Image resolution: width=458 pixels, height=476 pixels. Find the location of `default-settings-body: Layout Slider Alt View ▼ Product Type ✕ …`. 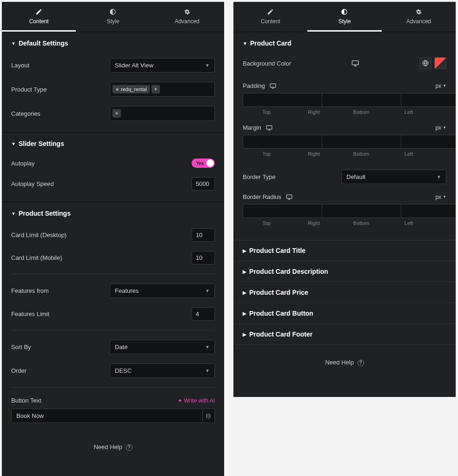

default-settings-body: Layout Slider Alt View ▼ Product Type ✕ … is located at coordinates (113, 92).